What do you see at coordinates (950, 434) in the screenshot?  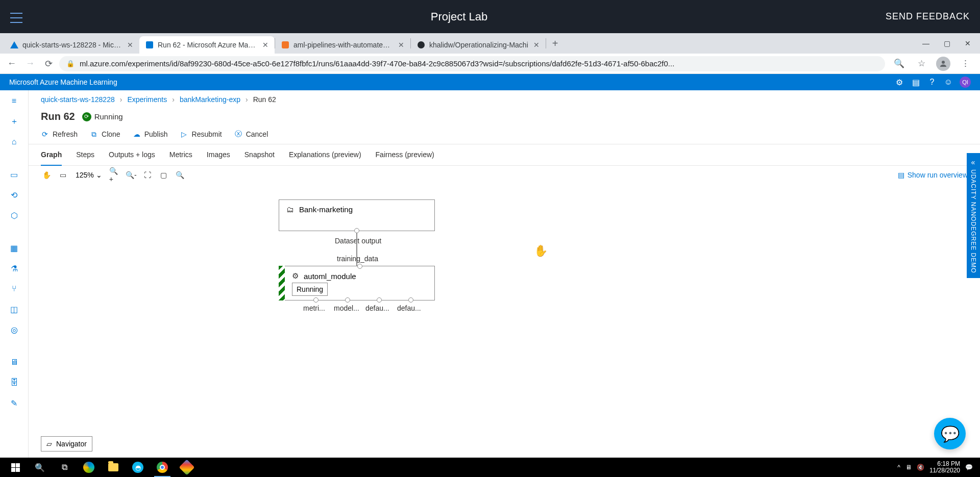 I see `chat-bubble-icon: 💬` at bounding box center [950, 434].